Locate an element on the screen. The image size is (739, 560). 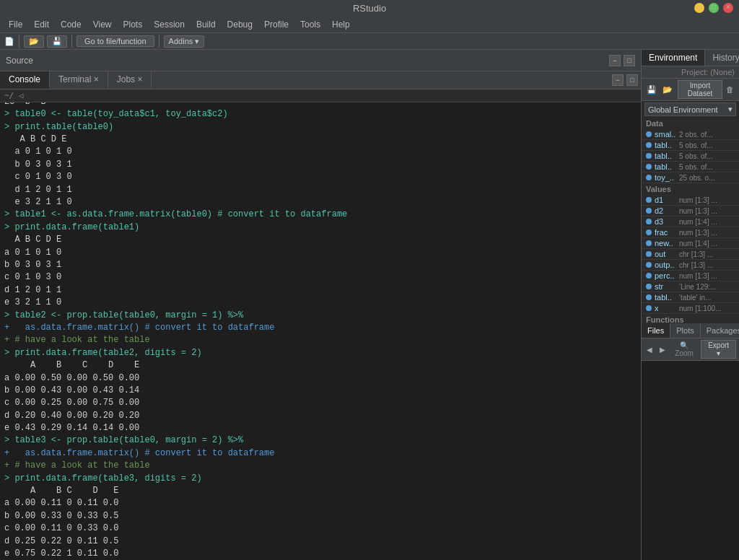
env-item: outp.. chr [1:3] ... is located at coordinates (690, 266).